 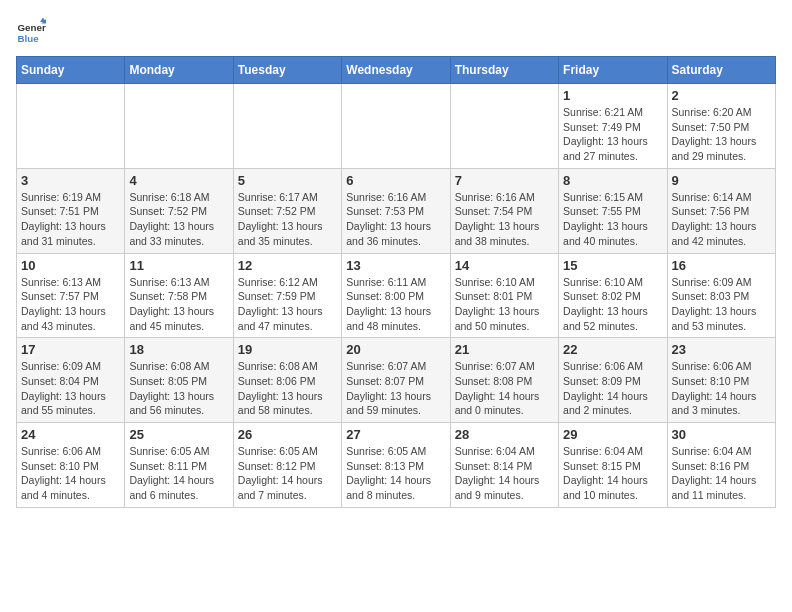 What do you see at coordinates (396, 474) in the screenshot?
I see `day-info: Sunrise: 6:05 AM Sunset: 8:13 PM Dayligh…` at bounding box center [396, 474].